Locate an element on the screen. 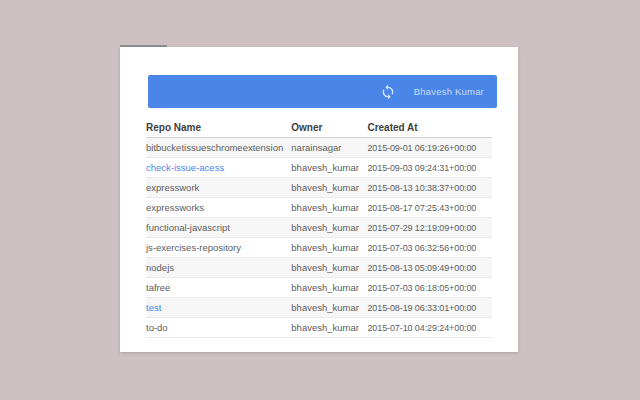 This screenshot has width=640, height=400. column-header-created-at: Created At is located at coordinates (430, 128).